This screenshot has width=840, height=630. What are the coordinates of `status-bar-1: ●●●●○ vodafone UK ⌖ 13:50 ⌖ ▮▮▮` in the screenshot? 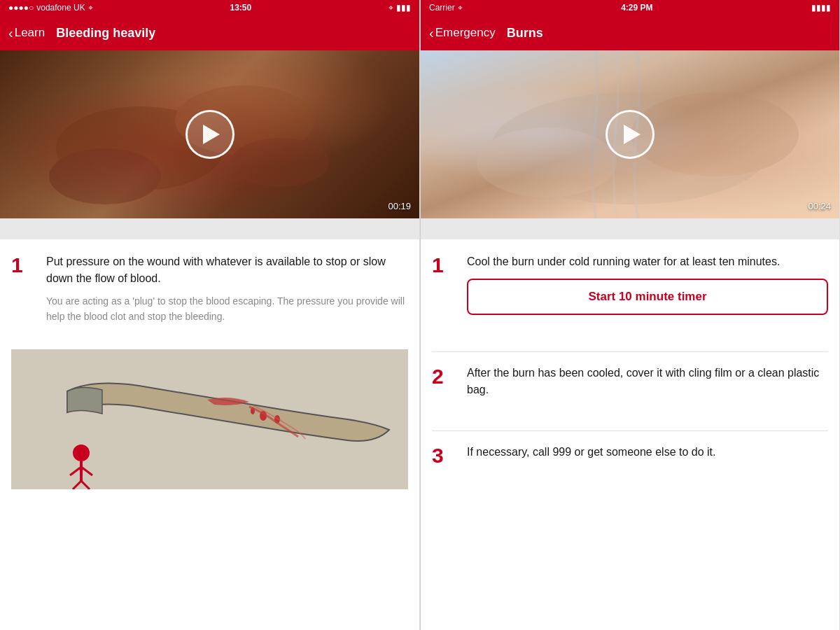 It's located at (210, 8).